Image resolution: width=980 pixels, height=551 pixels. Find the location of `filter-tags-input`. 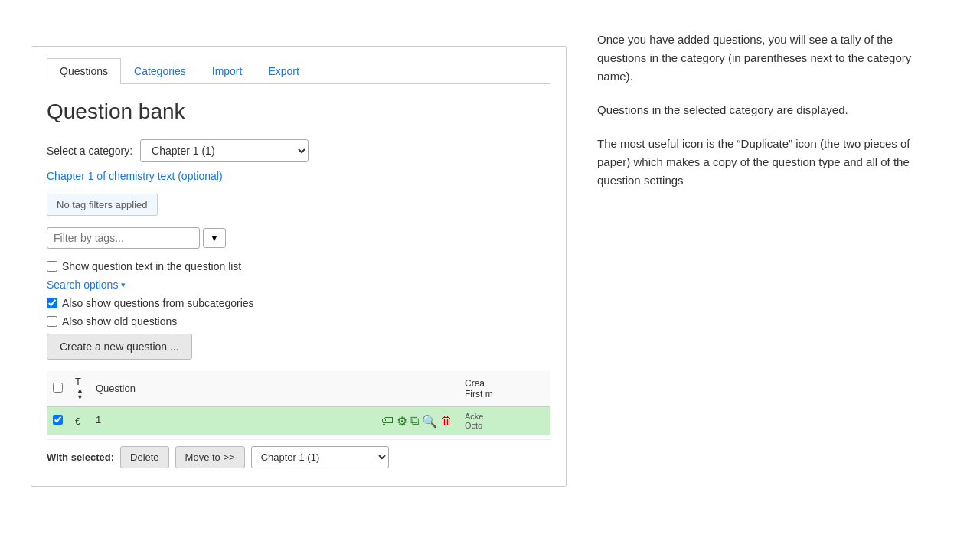

filter-tags-input is located at coordinates (123, 238).